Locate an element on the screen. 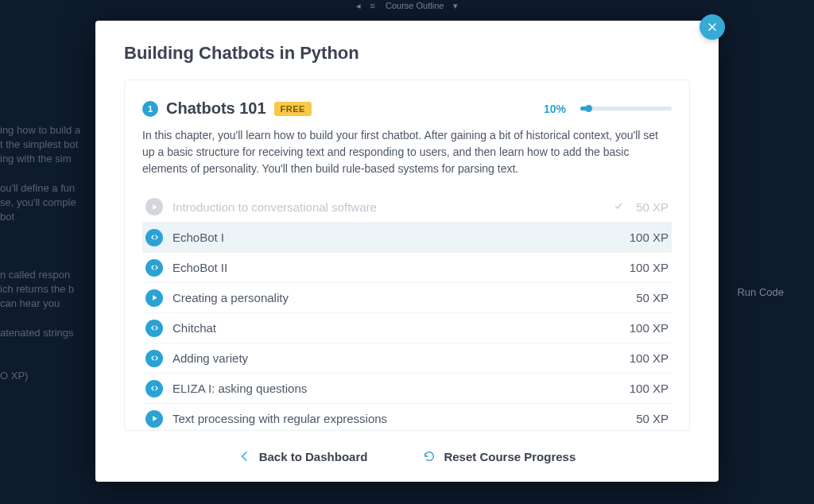  lesson-row: EchoBot I100 XP is located at coordinates (407, 237).